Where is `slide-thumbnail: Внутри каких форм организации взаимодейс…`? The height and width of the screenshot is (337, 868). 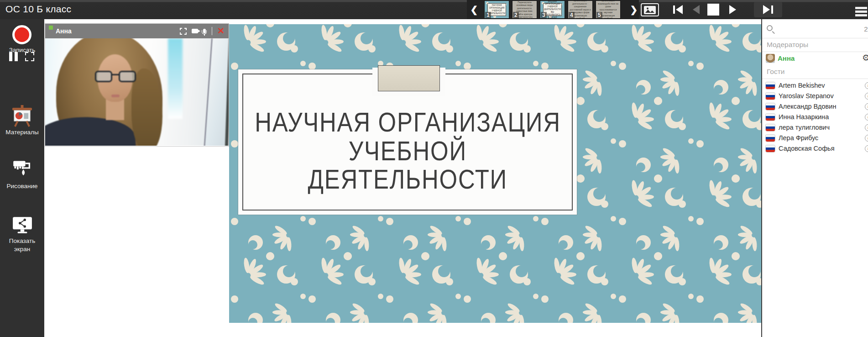
slide-thumbnail: Внутри каких форм организации взаимодейс… is located at coordinates (608, 10).